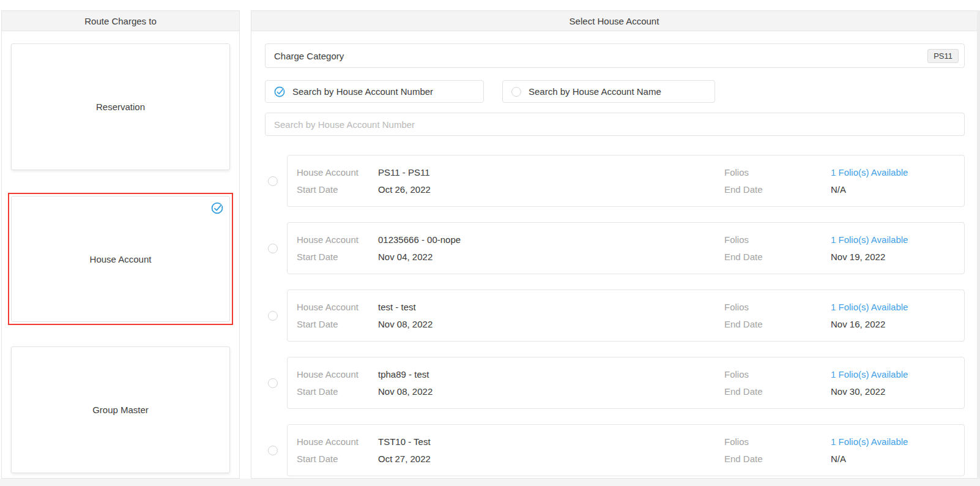 Image resolution: width=980 pixels, height=486 pixels. What do you see at coordinates (897, 324) in the screenshot?
I see `end-date-value: Nov 16, 2022` at bounding box center [897, 324].